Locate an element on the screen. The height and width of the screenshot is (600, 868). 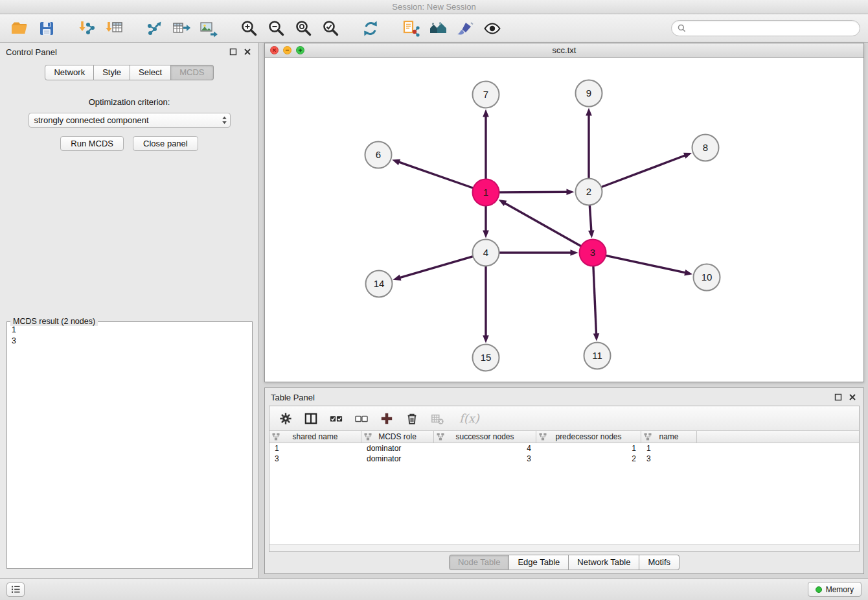
close-panel-icon is located at coordinates (247, 52).